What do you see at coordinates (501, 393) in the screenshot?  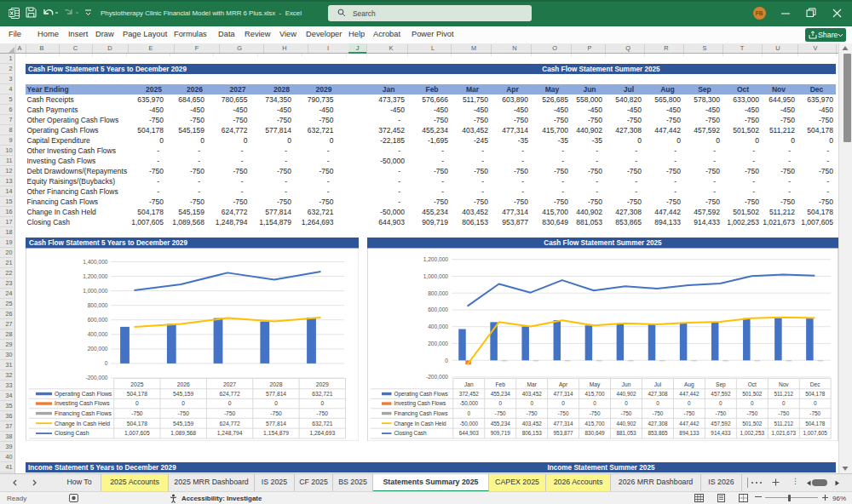 I see `svg-text: 455,234` at bounding box center [501, 393].